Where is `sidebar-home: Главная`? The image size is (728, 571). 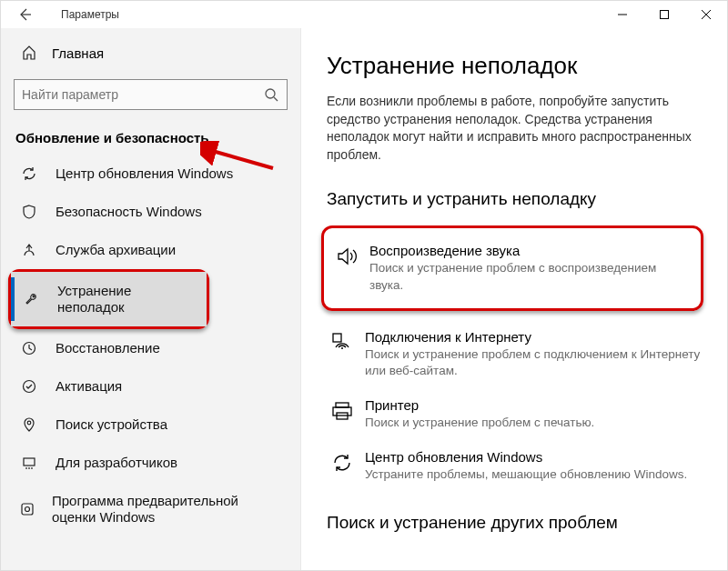
sidebar-home: Главная is located at coordinates (151, 53).